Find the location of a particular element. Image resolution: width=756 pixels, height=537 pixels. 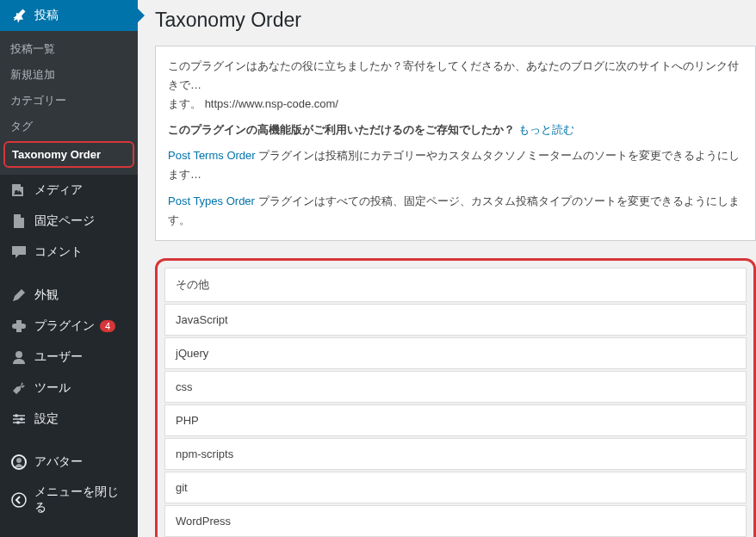

sortable-item: css is located at coordinates (455, 387).